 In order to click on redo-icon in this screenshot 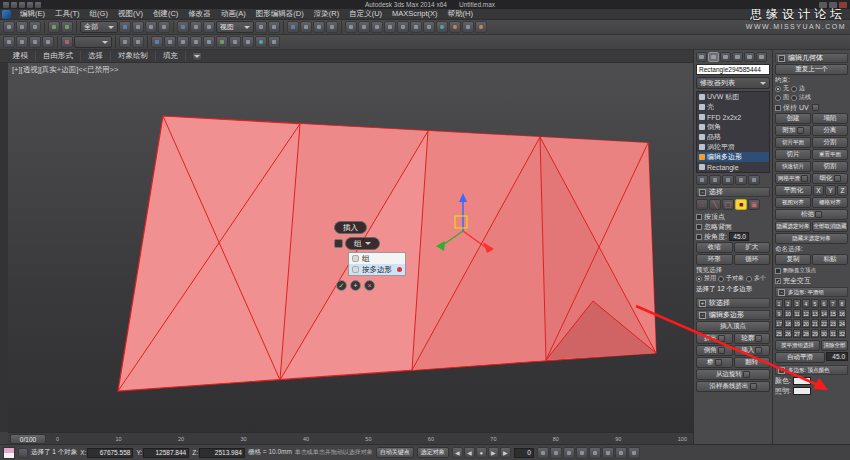, I will do `click(38, 5)`.